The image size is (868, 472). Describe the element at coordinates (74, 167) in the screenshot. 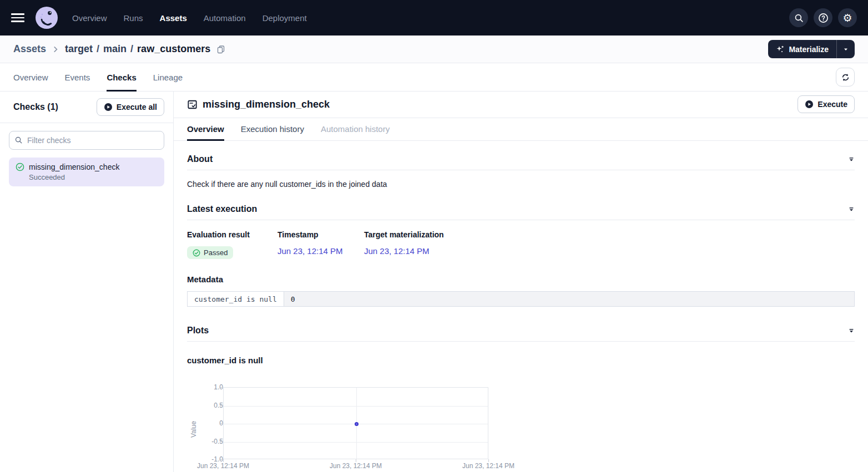

I see `check-item-name: missing_dimension_check` at that location.